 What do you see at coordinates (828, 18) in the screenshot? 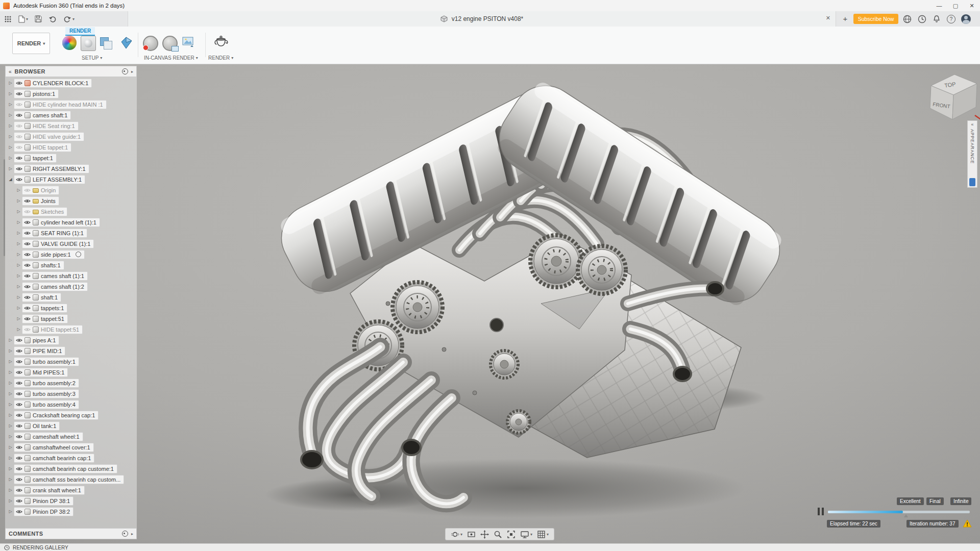
I see `tab-close-icon: ✕` at bounding box center [828, 18].